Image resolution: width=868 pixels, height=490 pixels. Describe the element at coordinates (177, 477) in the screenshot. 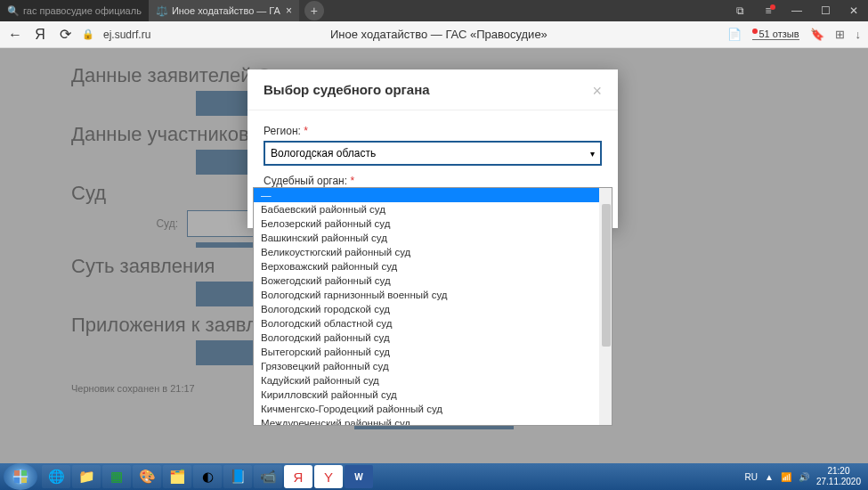

I see `taskbar-folder-icon: 🗂️` at that location.